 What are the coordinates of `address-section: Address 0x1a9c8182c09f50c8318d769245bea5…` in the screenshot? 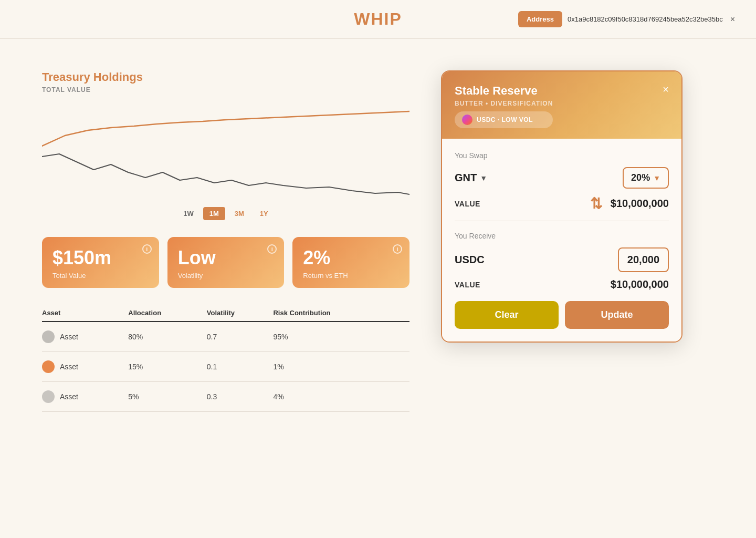 It's located at (627, 19).